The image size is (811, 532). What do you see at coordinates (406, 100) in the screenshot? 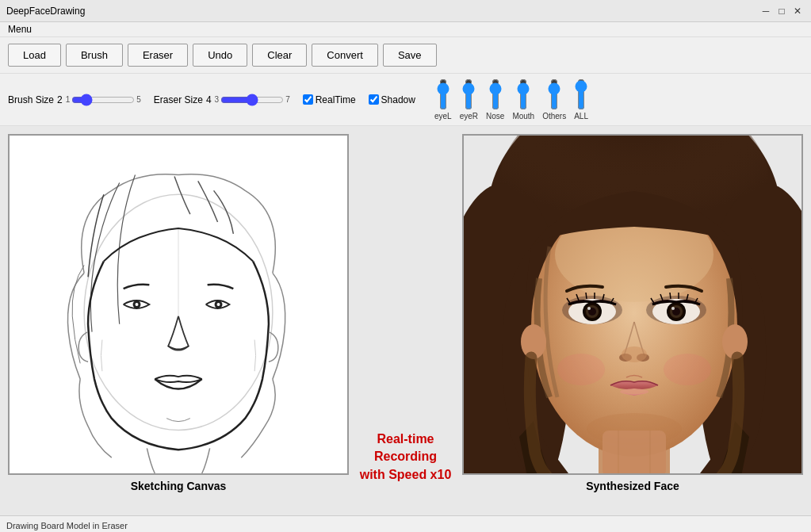
I see `controls-bar: Brush Size 2 1 5 Eraser Size 4 3 7 RealT…` at bounding box center [406, 100].